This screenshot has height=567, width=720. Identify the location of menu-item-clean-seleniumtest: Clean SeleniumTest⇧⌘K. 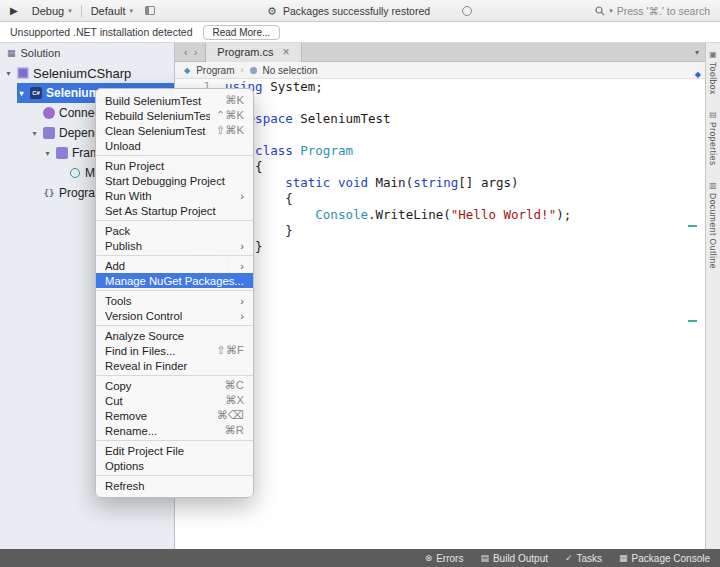
(174, 130).